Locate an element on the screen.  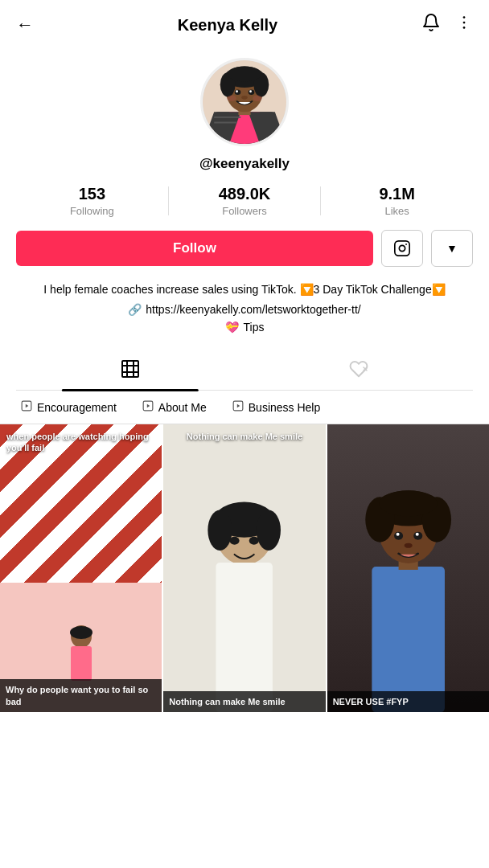
tab-liked is located at coordinates (359, 370).